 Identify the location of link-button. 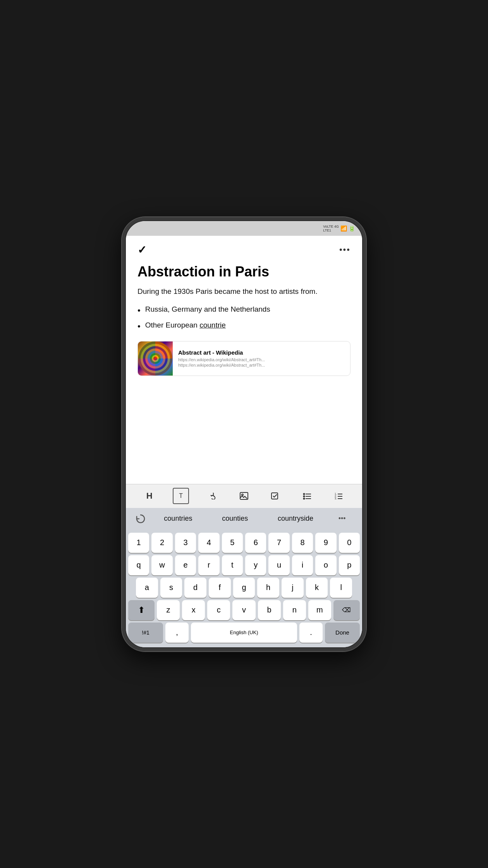
(213, 496).